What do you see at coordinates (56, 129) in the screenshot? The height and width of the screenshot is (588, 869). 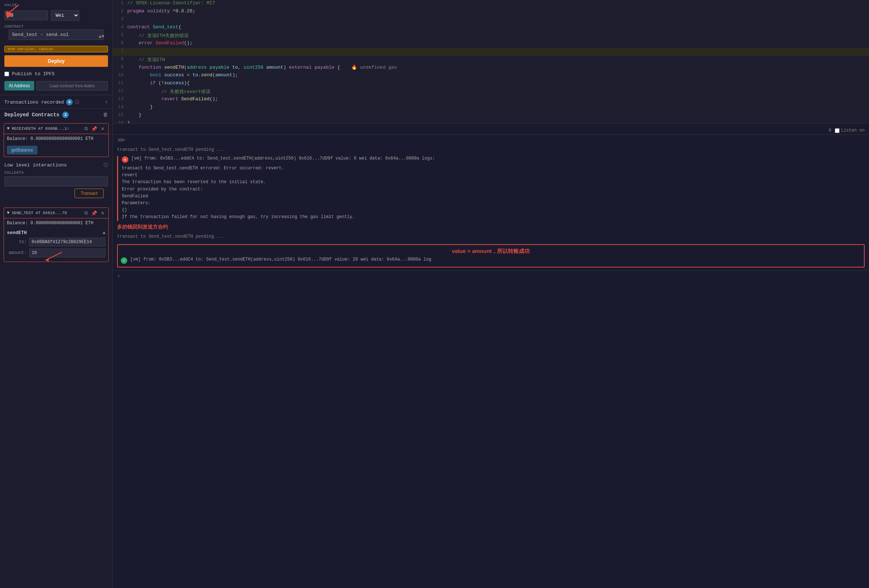 I see `contract1-header: ▼ RECEIVEETH AT 0X86B...1↑ ⧉ 📌 ✕` at bounding box center [56, 129].